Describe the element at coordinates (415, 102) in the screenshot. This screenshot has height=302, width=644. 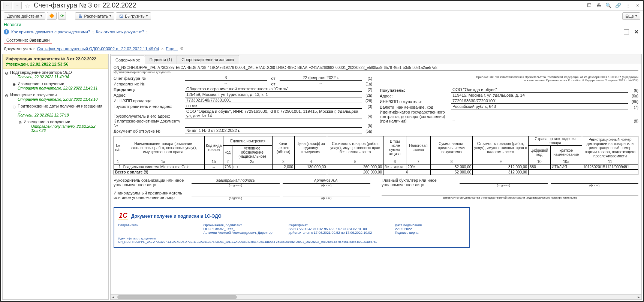
I see `form-label: ИНН/КПП покупателя:` at that location.